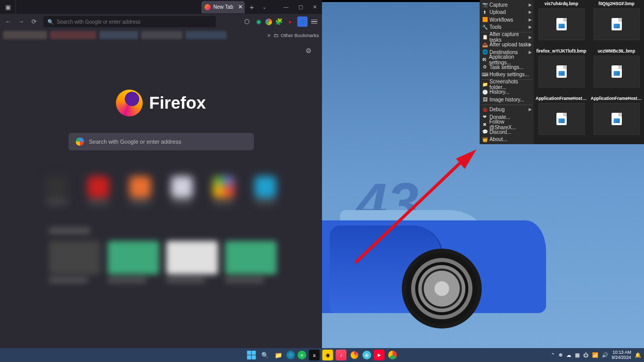 Image resolution: width=644 pixels, height=362 pixels. Describe the element at coordinates (616, 23) in the screenshot. I see `sharex-file-cell: f0Qtg2HSGF.bmp` at that location.